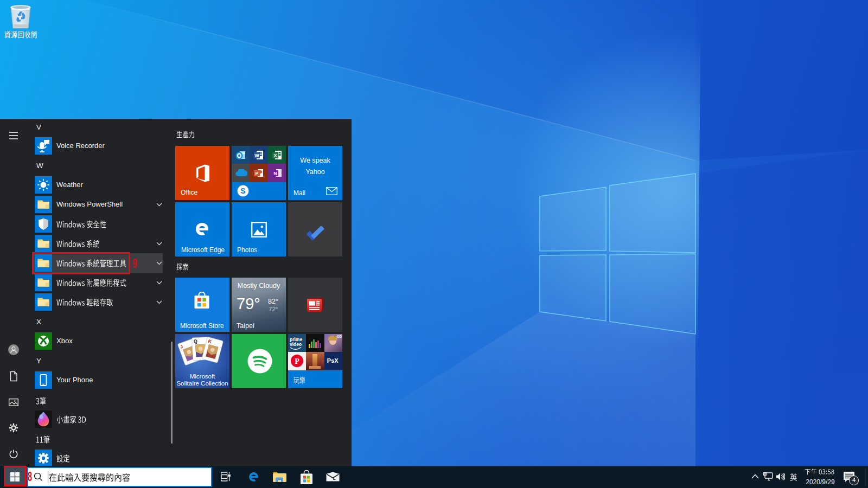  What do you see at coordinates (257, 156) in the screenshot?
I see `svg-text: W` at bounding box center [257, 156].